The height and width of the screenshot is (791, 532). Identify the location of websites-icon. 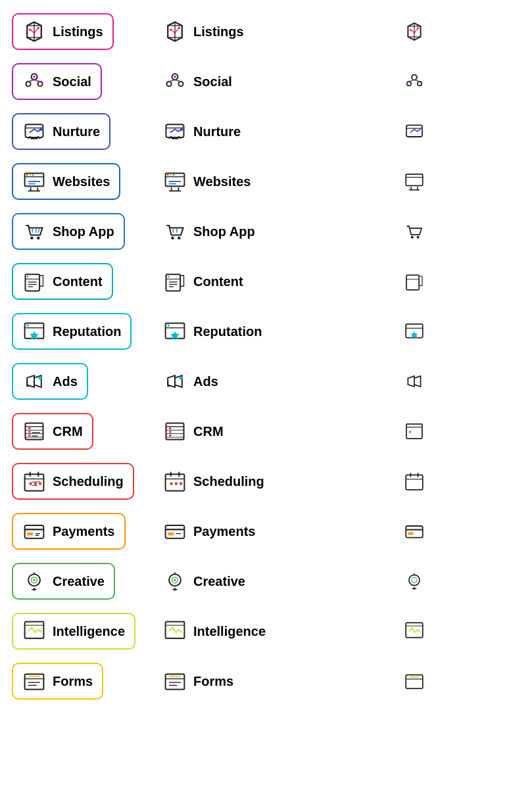
(34, 181).